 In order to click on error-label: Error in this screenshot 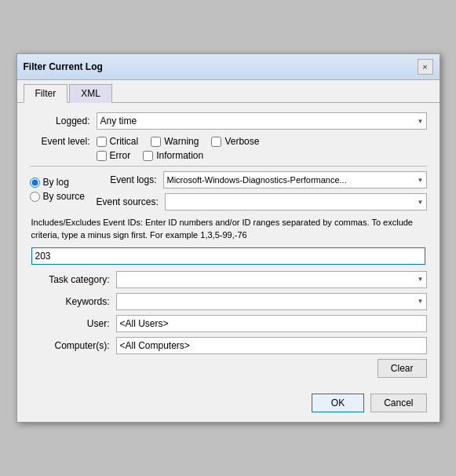, I will do `click(121, 156)`.